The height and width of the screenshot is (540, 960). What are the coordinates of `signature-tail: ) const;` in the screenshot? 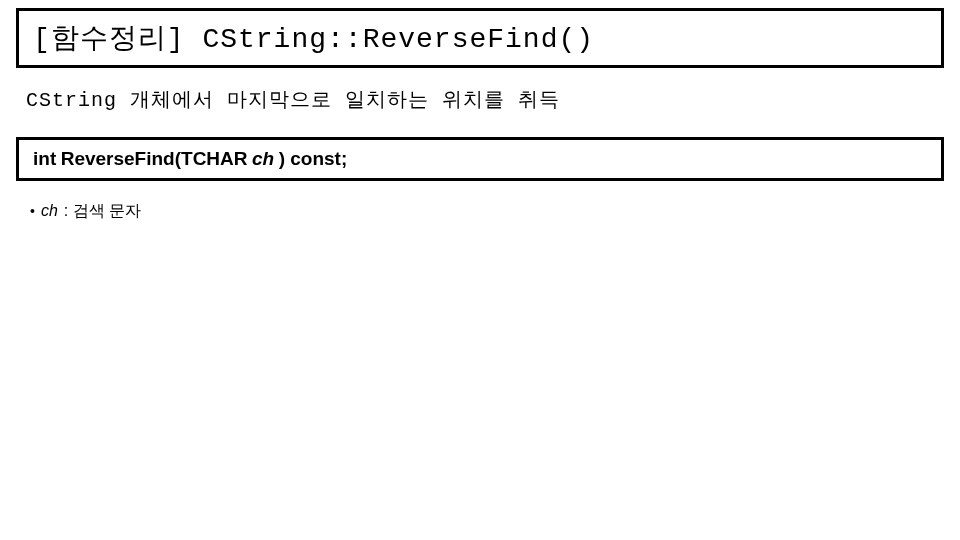 It's located at (314, 158).